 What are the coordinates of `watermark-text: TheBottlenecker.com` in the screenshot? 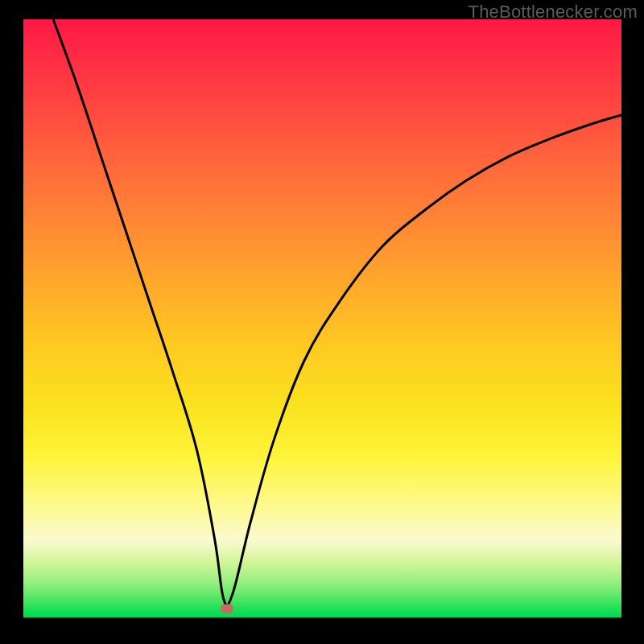 It's located at (553, 12).